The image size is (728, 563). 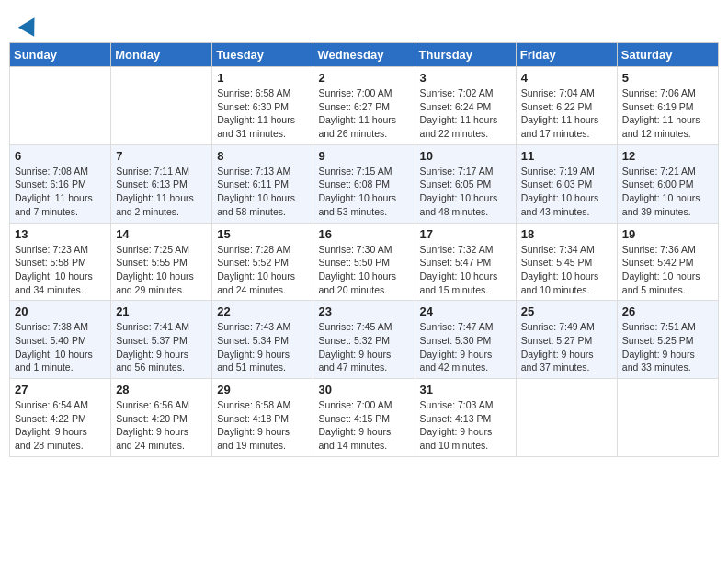 I want to click on calendar-cell: 20Sunrise: 7:38 AMSunset: 5:40 PMDayligh…, so click(x=61, y=340).